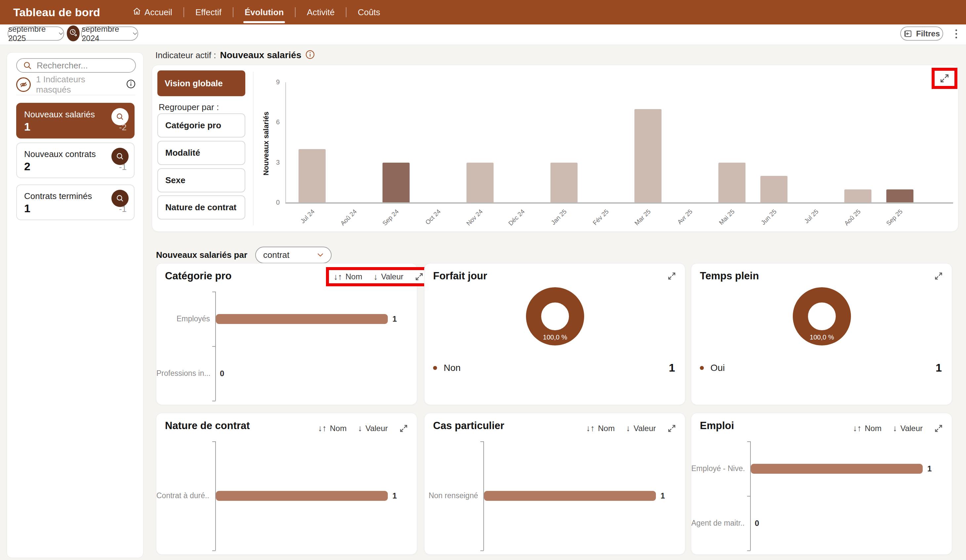 Image resolution: width=966 pixels, height=560 pixels. I want to click on nav-couts: Coûts, so click(369, 12).